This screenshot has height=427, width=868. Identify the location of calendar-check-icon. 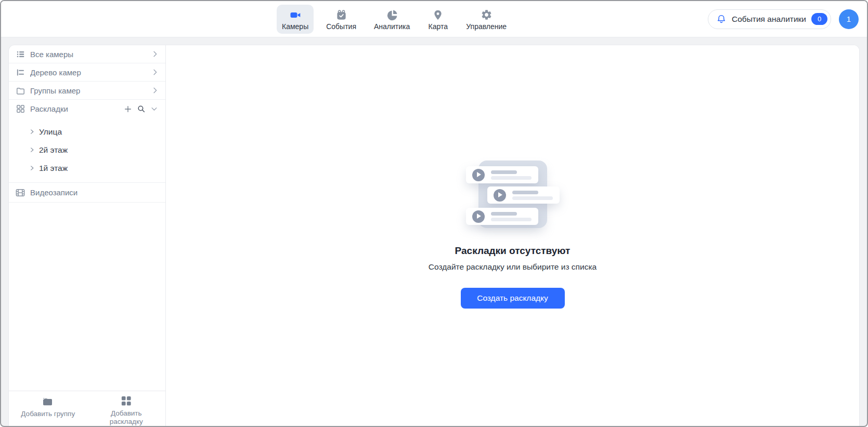
(341, 15).